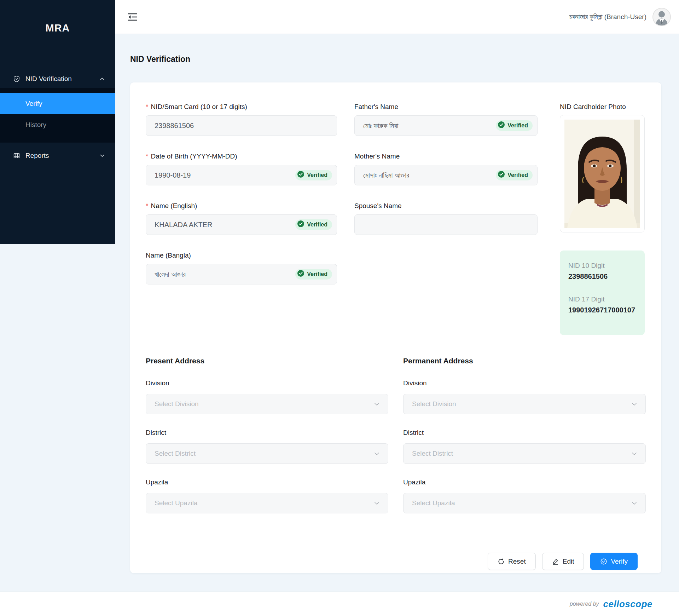  Describe the element at coordinates (662, 17) in the screenshot. I see `user-avatar` at that location.